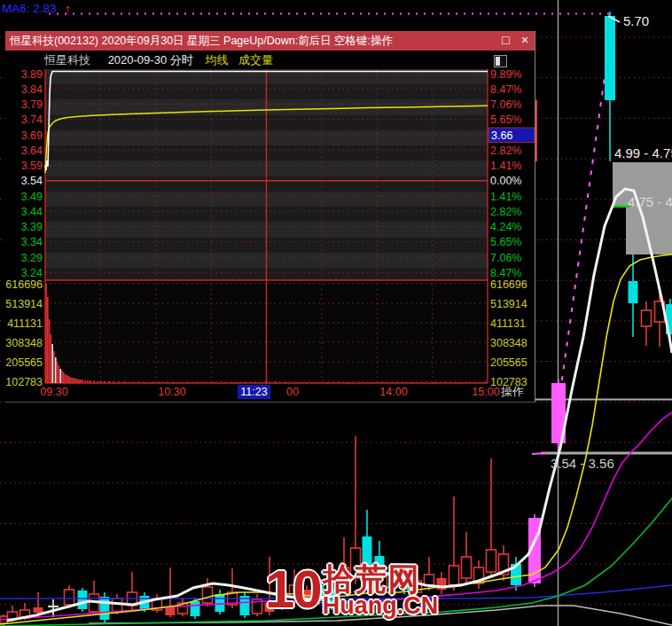  Describe the element at coordinates (32, 74) in the screenshot. I see `price-axis-label: 3.89` at that location.